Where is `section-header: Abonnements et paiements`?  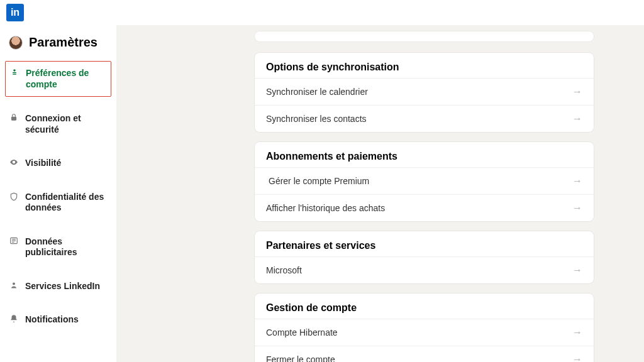 section-header: Abonnements et paiements is located at coordinates (424, 155).